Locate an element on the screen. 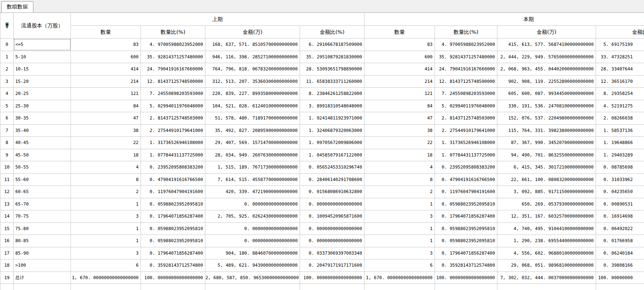 The width and height of the screenshot is (644, 290). cell-prev-qty-pct: 0. 47904191616766500 is located at coordinates (173, 179).